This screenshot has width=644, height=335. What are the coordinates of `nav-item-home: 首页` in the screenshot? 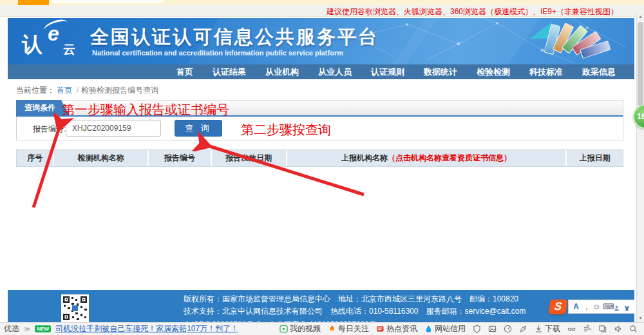 It's located at (185, 72).